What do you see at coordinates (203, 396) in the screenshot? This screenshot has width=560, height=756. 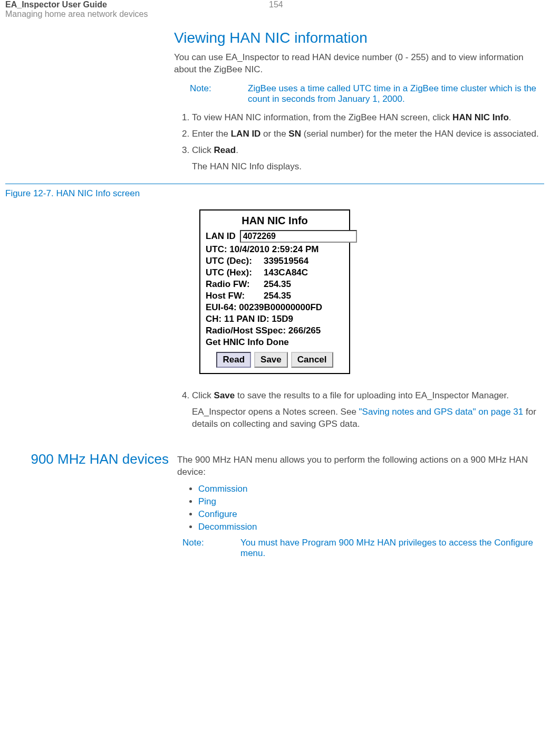 I see `step-4-text-a: Click` at bounding box center [203, 396].